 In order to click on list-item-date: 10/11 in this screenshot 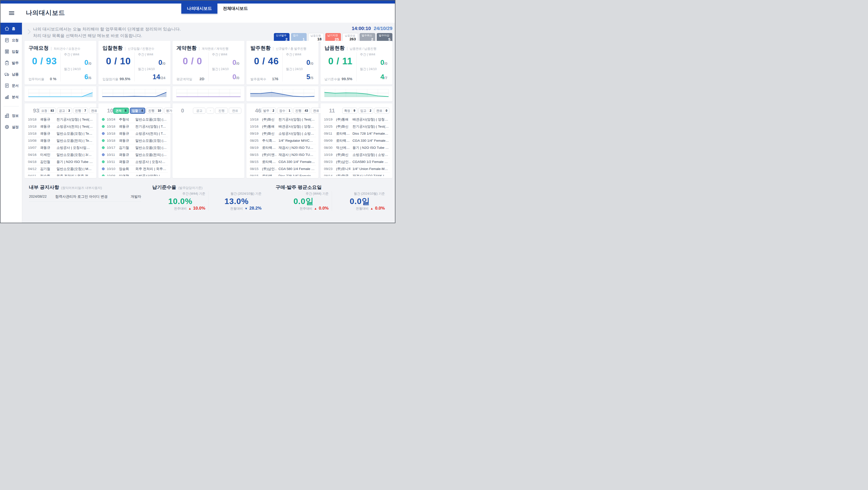, I will do `click(112, 155)`.